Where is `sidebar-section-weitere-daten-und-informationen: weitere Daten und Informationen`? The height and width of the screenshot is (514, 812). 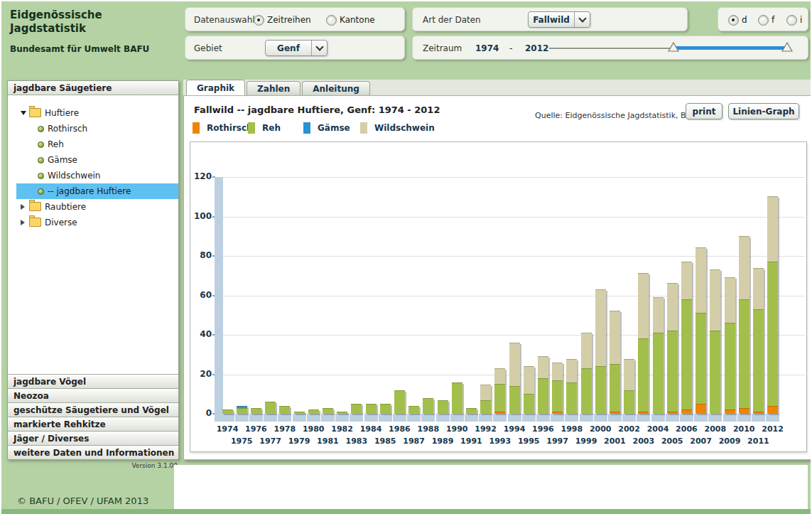 sidebar-section-weitere-daten-und-informationen: weitere Daten und Informationen is located at coordinates (93, 452).